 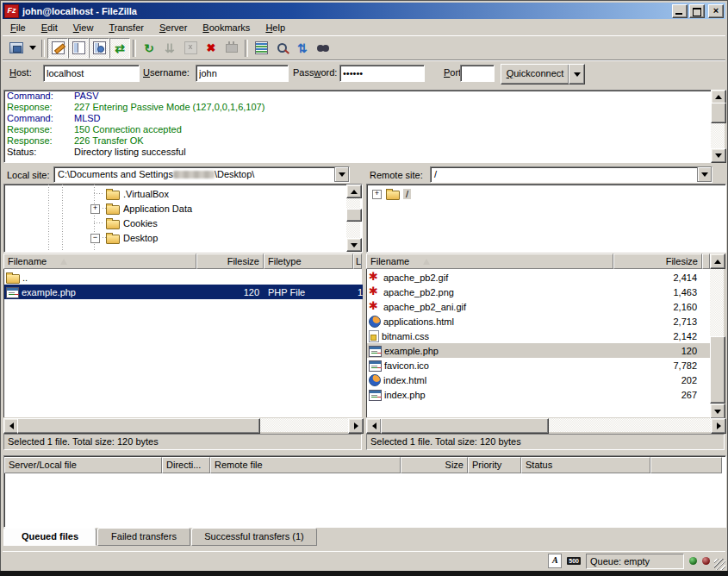 I want to click on port-input, so click(x=477, y=73).